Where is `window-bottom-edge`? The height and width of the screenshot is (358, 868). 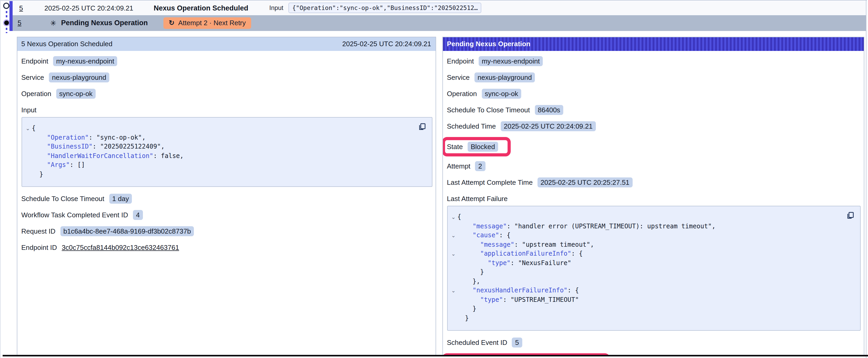 window-bottom-edge is located at coordinates (435, 356).